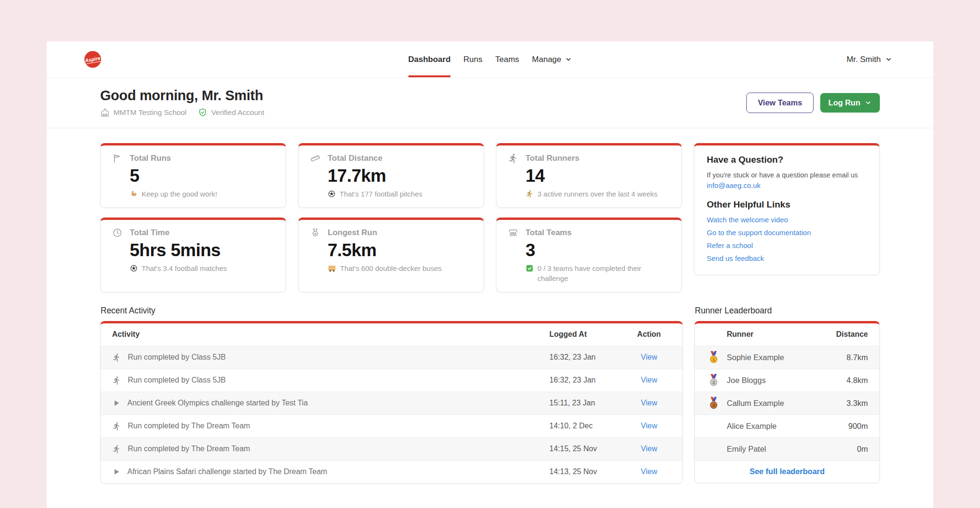 This screenshot has width=980, height=508. Describe the element at coordinates (787, 380) in the screenshot. I see `leaderboard-row: 2Joe Bloggs4.8km` at that location.